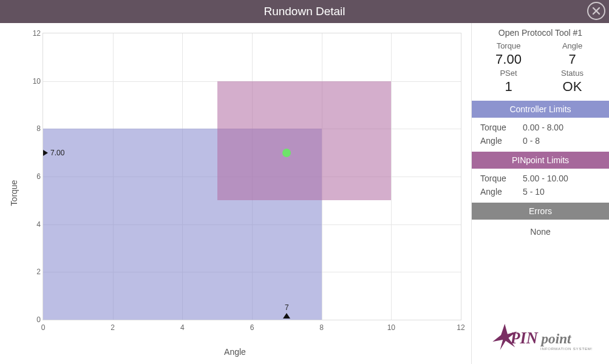  Describe the element at coordinates (391, 328) in the screenshot. I see `x-tick: 10` at that location.